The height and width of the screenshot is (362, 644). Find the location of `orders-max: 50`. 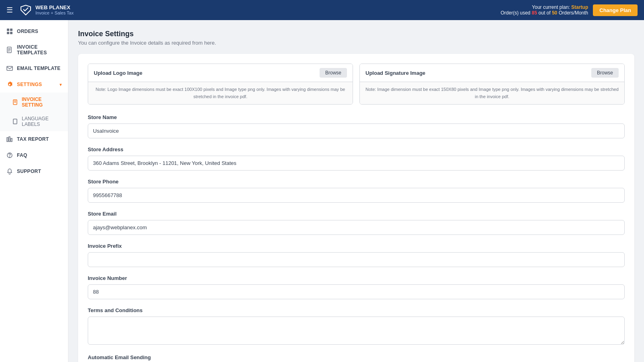

orders-max: 50 is located at coordinates (555, 13).